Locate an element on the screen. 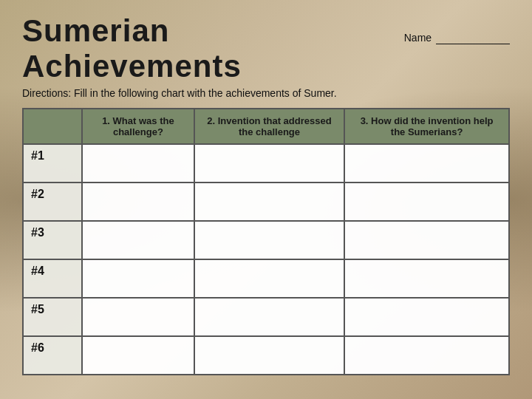 The height and width of the screenshot is (399, 532). row-1-col2 is located at coordinates (269, 163).